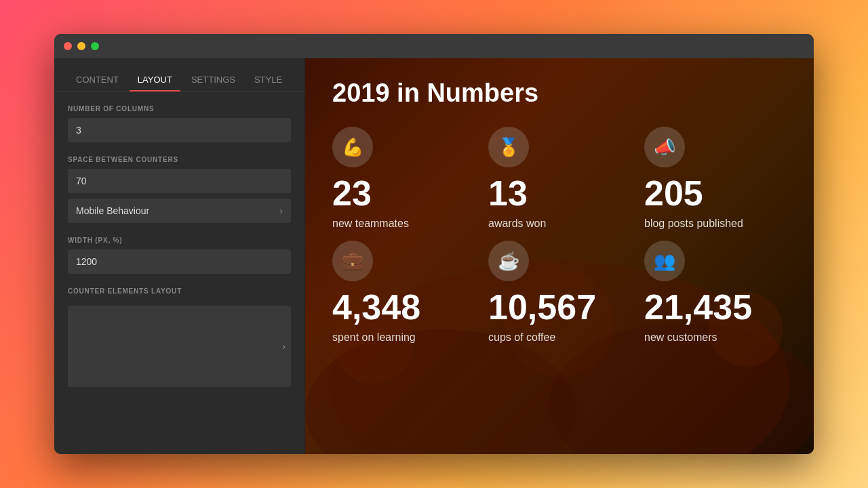 This screenshot has height=488, width=868. Describe the element at coordinates (269, 80) in the screenshot. I see `tab-style: STYLE` at that location.